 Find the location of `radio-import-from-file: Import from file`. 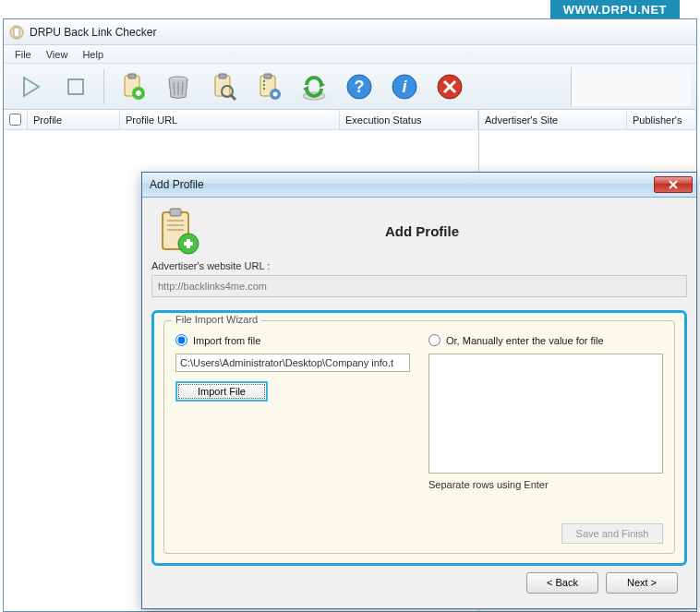

radio-import-from-file: Import from file is located at coordinates (293, 340).